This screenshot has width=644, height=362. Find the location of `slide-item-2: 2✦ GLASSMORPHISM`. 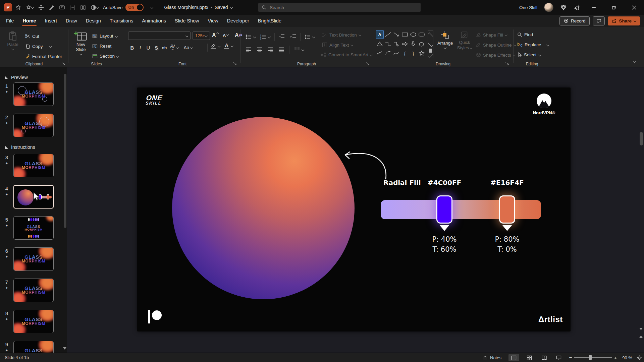

slide-item-2: 2✦ GLASSMORPHISM is located at coordinates (32, 125).